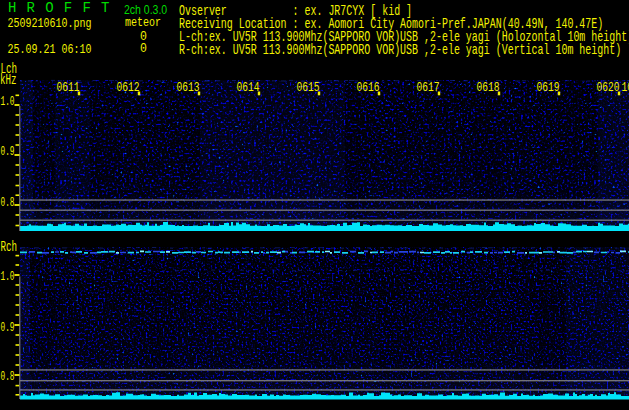  What do you see at coordinates (428, 87) in the screenshot?
I see `svg-text: 0617` at bounding box center [428, 87].